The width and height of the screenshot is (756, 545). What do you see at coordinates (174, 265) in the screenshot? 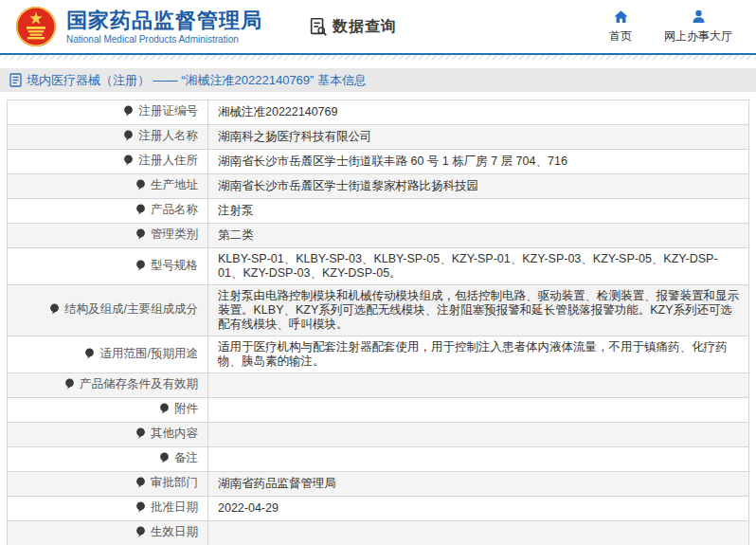
I see `row-label: 型号规格` at bounding box center [174, 265].